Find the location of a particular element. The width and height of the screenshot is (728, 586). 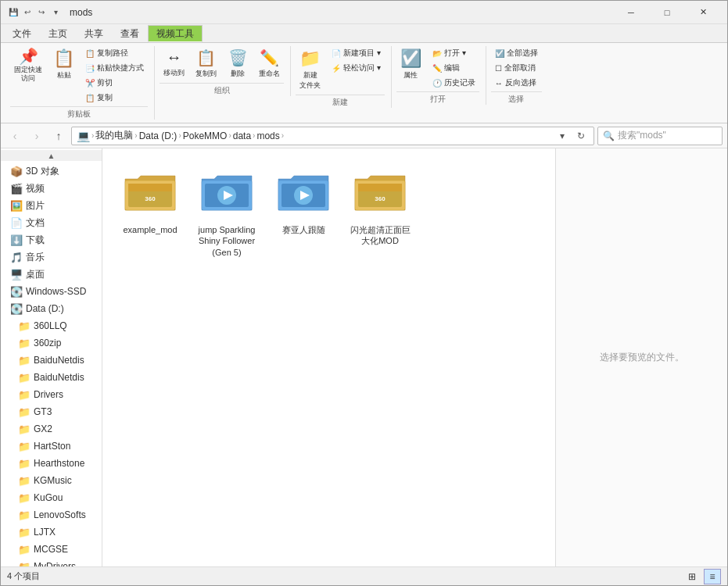

sidebar-item-video: 🎬 视频 is located at coordinates (52, 188).